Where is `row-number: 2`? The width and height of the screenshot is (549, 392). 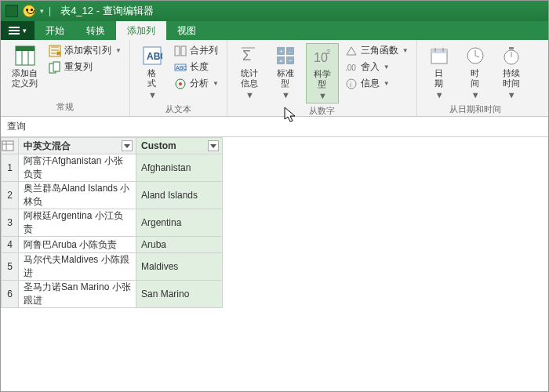
row-number: 2 is located at coordinates (10, 196).